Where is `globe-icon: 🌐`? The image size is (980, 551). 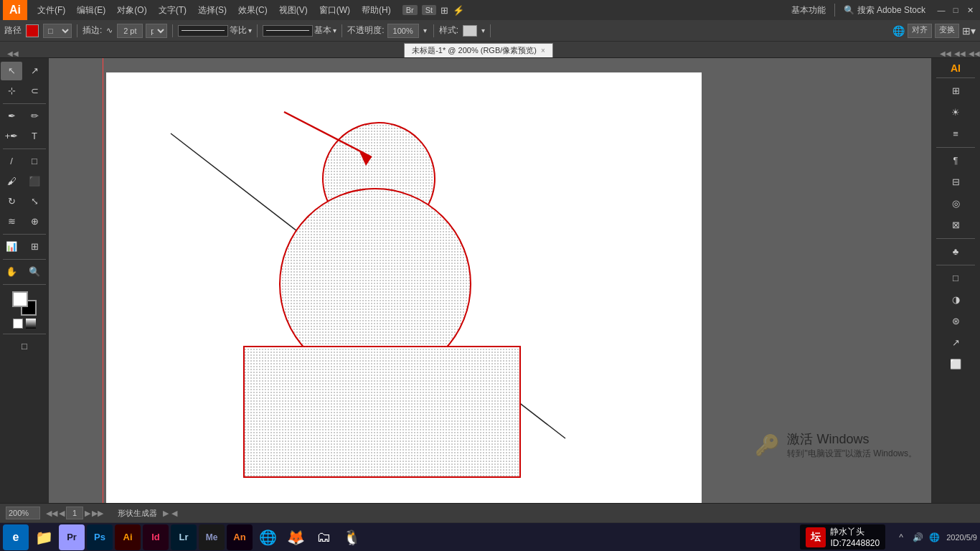 globe-icon: 🌐 is located at coordinates (898, 31).